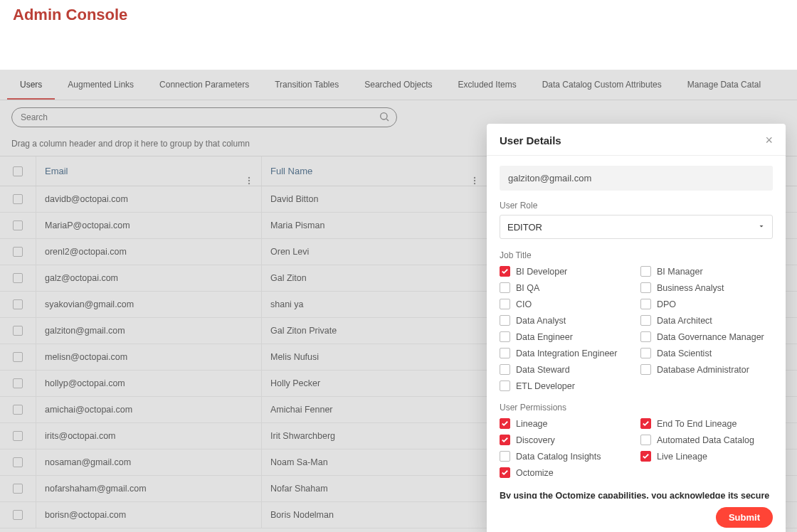 This screenshot has width=797, height=532. I want to click on page-title: Admin Console, so click(398, 15).